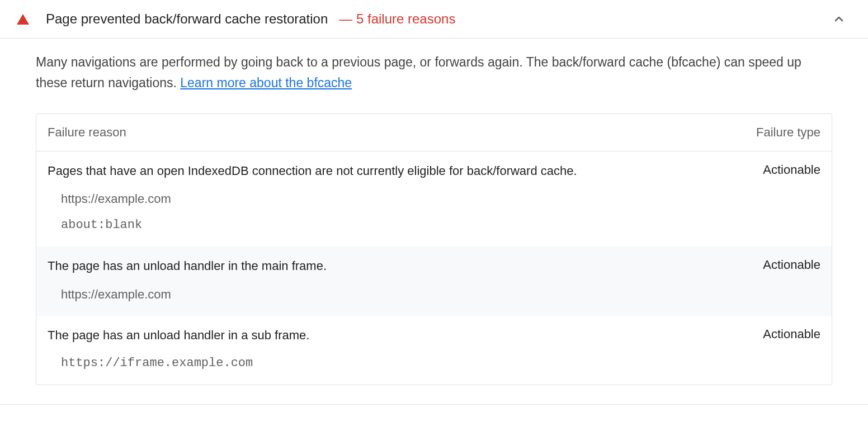 This screenshot has height=436, width=868. Describe the element at coordinates (384, 266) in the screenshot. I see `failure-reason: The page has an unload handler in the ma…` at that location.